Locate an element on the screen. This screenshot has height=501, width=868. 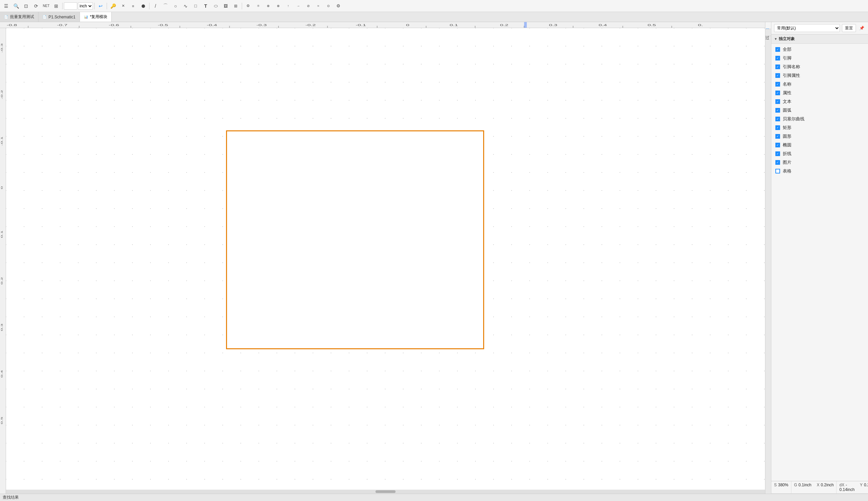
checkbox-item-all: 全部 is located at coordinates (820, 50).